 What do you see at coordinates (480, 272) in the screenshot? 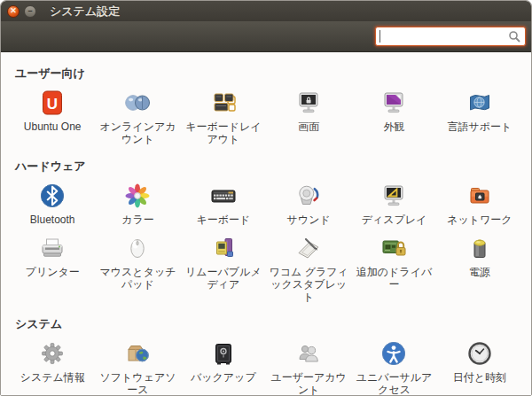
I see `settings-item-label: 電源` at bounding box center [480, 272].